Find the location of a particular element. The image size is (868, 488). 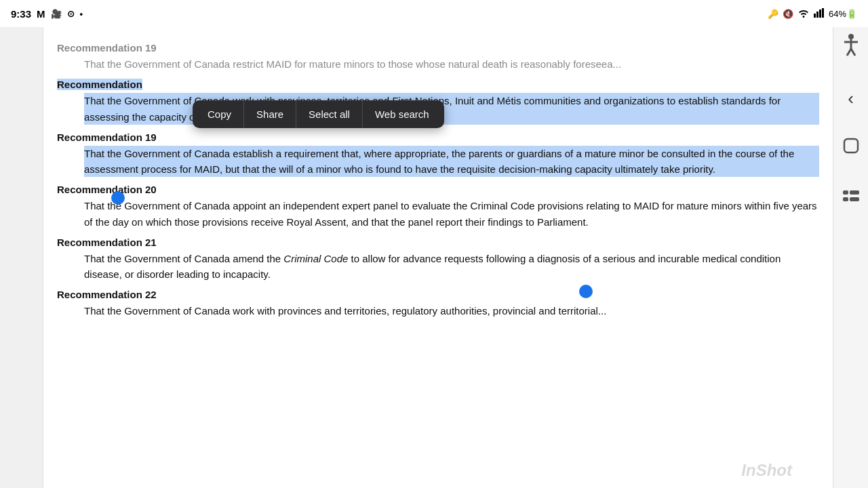

right-sidebar: ‹ is located at coordinates (850, 258).